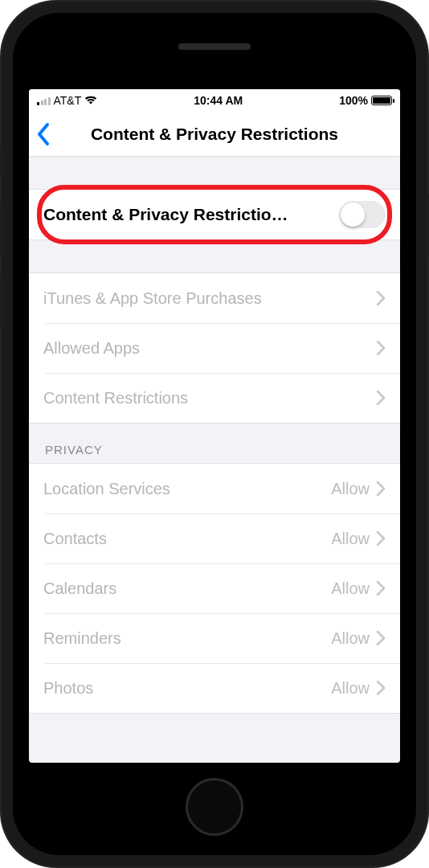  Describe the element at coordinates (214, 398) in the screenshot. I see `content-restrictions-row: Content Restrictions` at that location.